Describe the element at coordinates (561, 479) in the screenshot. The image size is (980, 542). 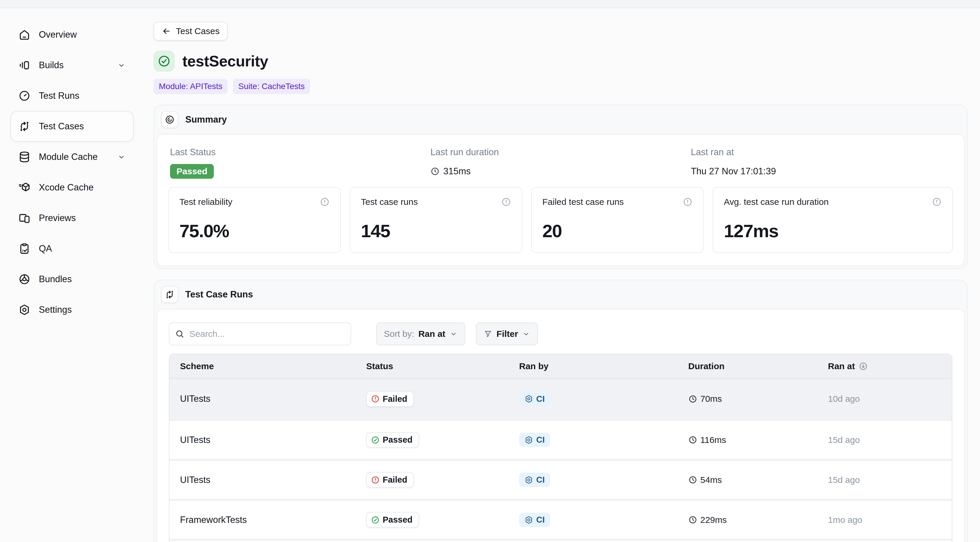
I see `table-row: UITests Failed CI 54ms 15d ago` at that location.